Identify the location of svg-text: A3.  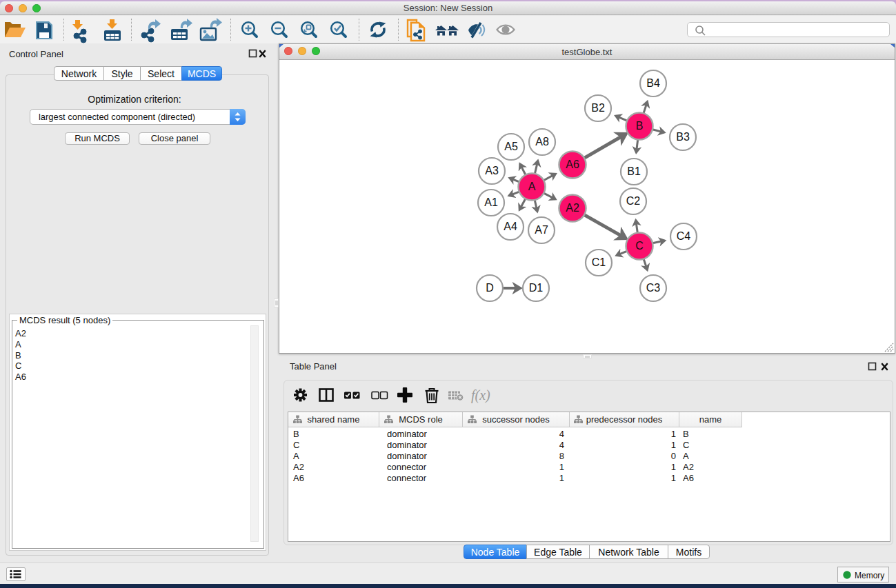
(492, 171).